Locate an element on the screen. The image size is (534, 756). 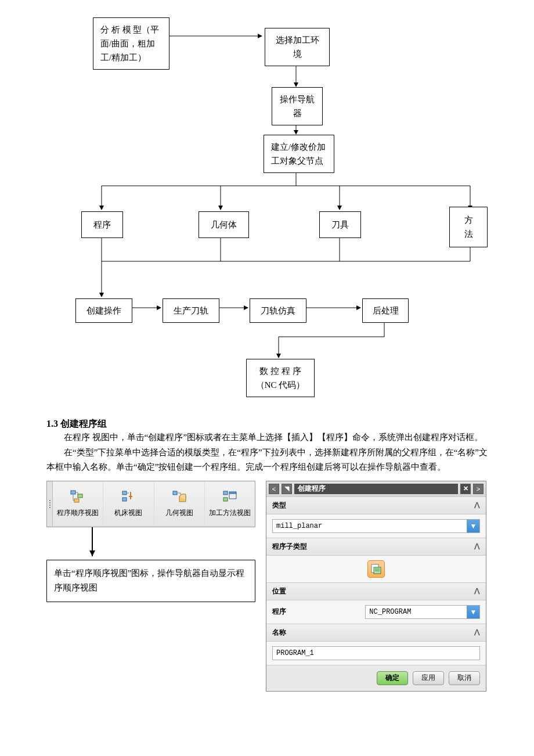
button-label: 几何视图 is located at coordinates (179, 513).